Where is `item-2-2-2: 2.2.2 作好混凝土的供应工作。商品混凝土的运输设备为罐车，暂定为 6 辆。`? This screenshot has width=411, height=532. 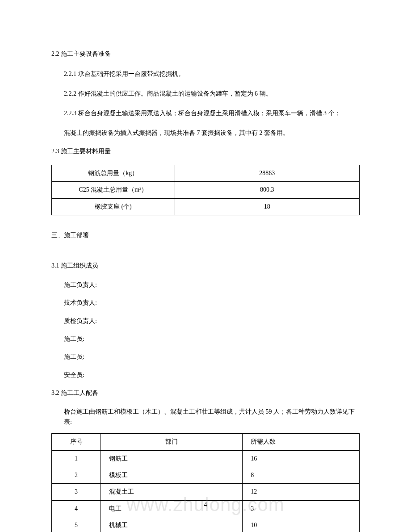
item-2-2-2: 2.2.2 作好混凝土的供应工作。商品混凝土的运输设备为罐车，暂定为 6 辆。 is located at coordinates (212, 94).